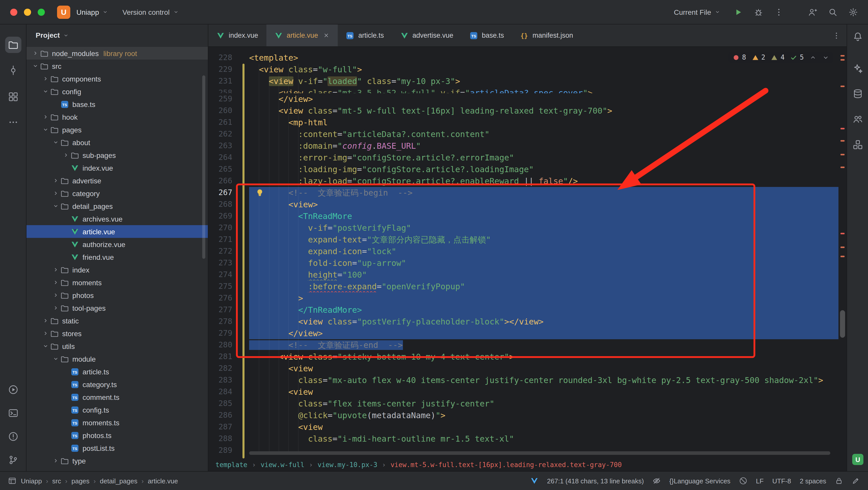 The height and width of the screenshot is (490, 868). Describe the element at coordinates (544, 228) in the screenshot. I see `code-text: v-if="postVerifyFlag"` at that location.